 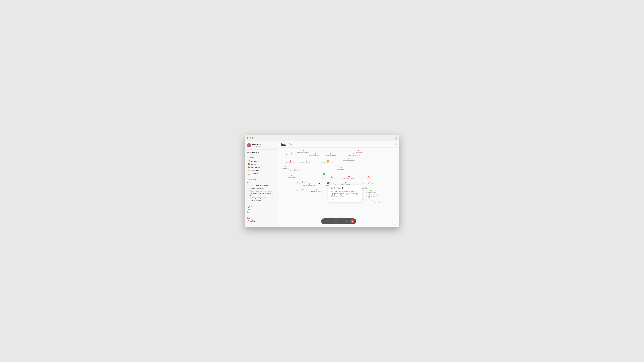 I want to click on favorites-title: Favorites, so click(x=262, y=158).